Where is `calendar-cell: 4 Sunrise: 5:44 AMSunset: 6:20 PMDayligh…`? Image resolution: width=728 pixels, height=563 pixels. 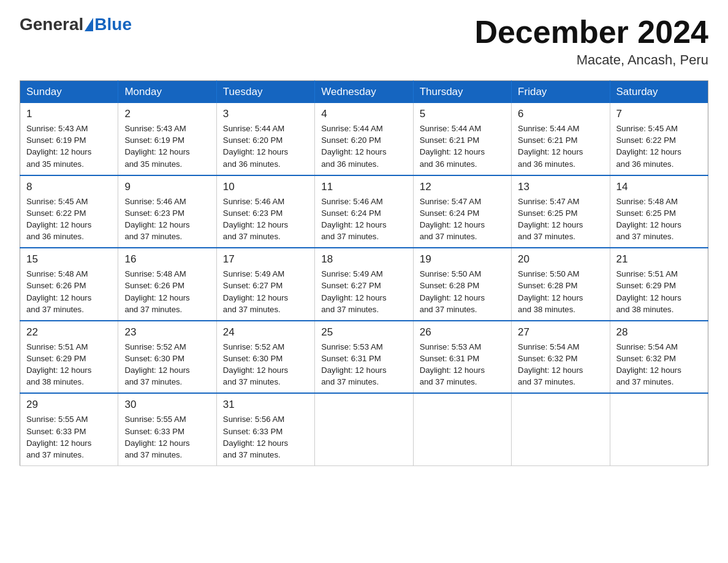 calendar-cell: 4 Sunrise: 5:44 AMSunset: 6:20 PMDayligh… is located at coordinates (364, 139).